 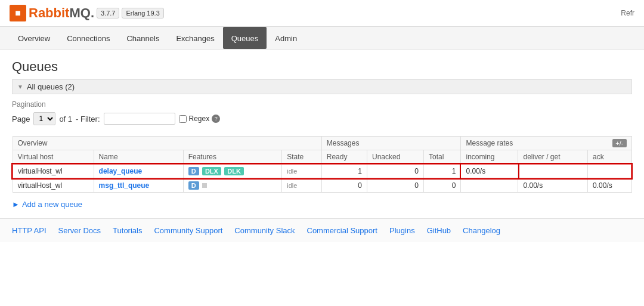 I want to click on regex-help-icon: ?, so click(x=216, y=119).